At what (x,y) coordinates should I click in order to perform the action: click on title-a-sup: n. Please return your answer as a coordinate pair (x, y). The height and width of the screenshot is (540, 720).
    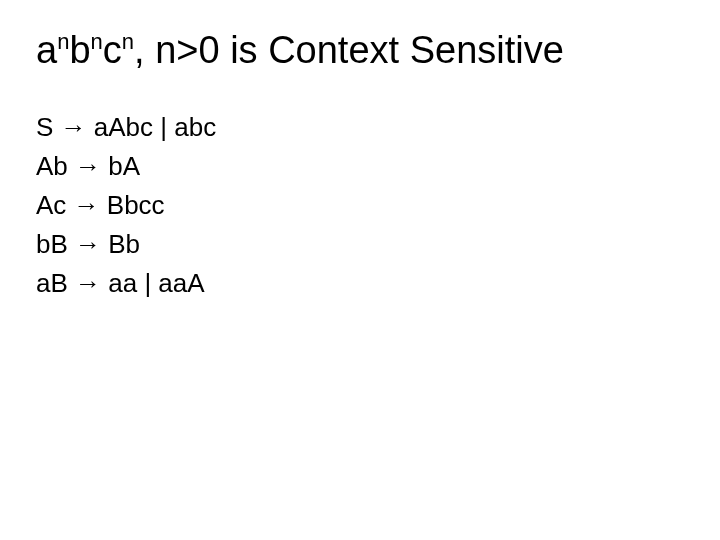
    Looking at the image, I should click on (63, 42).